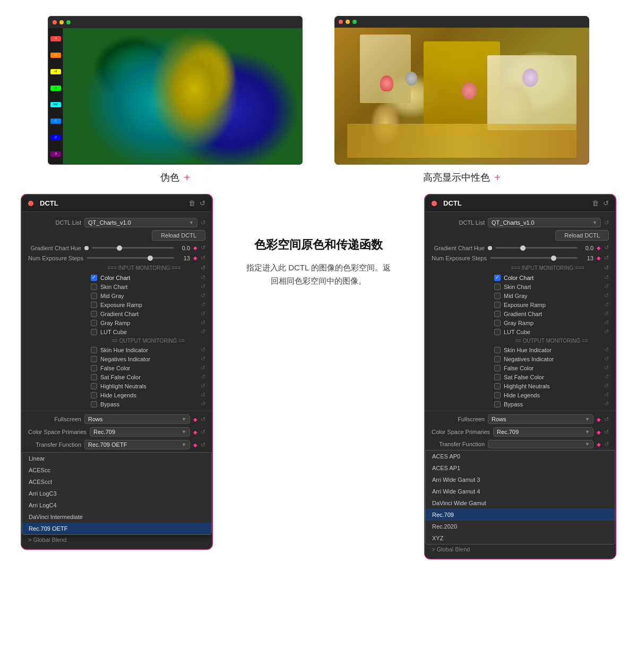 The width and height of the screenshot is (637, 672). What do you see at coordinates (599, 432) in the screenshot?
I see `diamond-icon-r4: ◆` at bounding box center [599, 432].